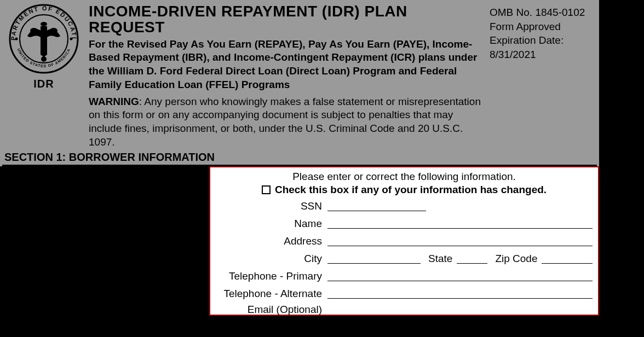 The image size is (644, 337). Describe the element at coordinates (460, 240) in the screenshot. I see `address-field` at that location.